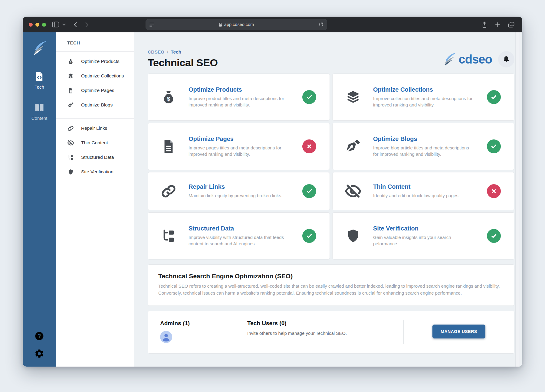  Describe the element at coordinates (239, 236) in the screenshot. I see `card-structured-data: Structured DataImprove visibility with s…` at that location.